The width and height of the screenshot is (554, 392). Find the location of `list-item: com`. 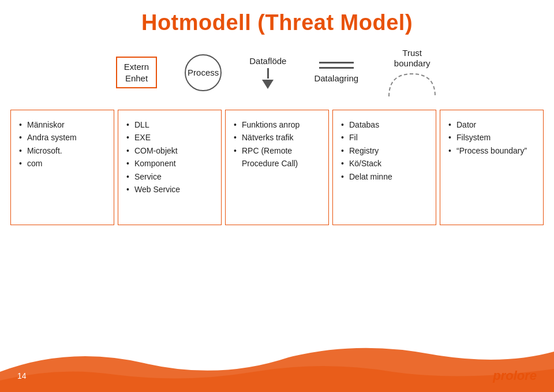

list-item: com is located at coordinates (63, 163).